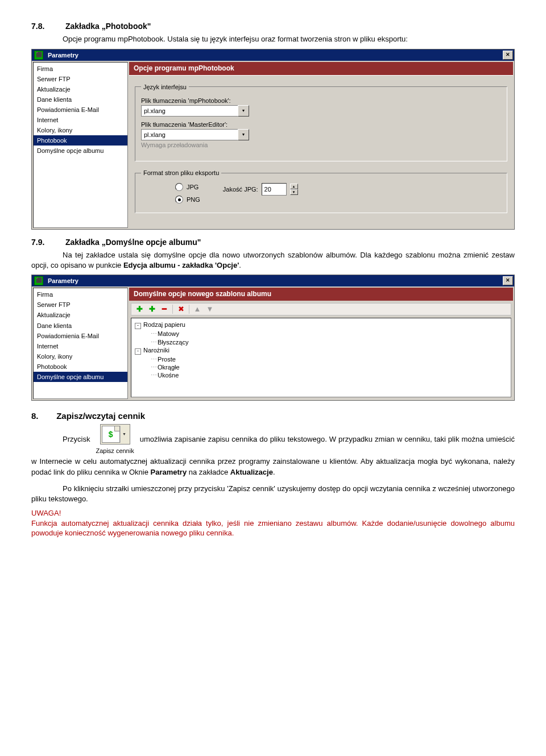 This screenshot has height=756, width=546. What do you see at coordinates (273, 39) in the screenshot?
I see `para-7-8: Opcje programu mpPhotobook. Ustala się t…` at bounding box center [273, 39].